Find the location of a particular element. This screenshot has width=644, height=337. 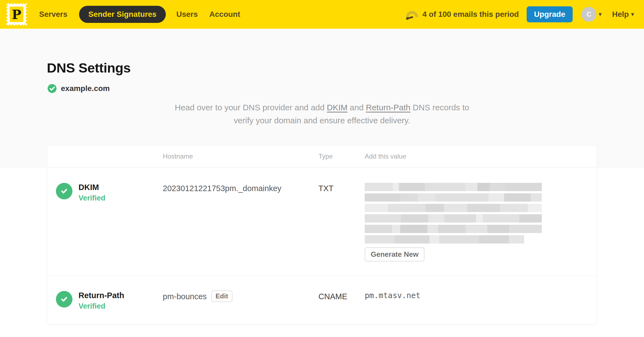

edit-button: Edit is located at coordinates (222, 296).